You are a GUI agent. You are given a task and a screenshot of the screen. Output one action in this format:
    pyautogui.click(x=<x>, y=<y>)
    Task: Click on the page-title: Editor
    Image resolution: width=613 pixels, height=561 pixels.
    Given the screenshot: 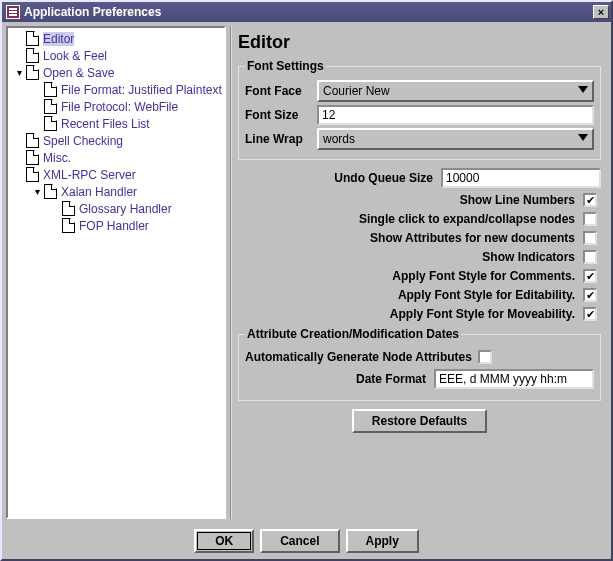 What is the action you would take?
    pyautogui.click(x=420, y=42)
    